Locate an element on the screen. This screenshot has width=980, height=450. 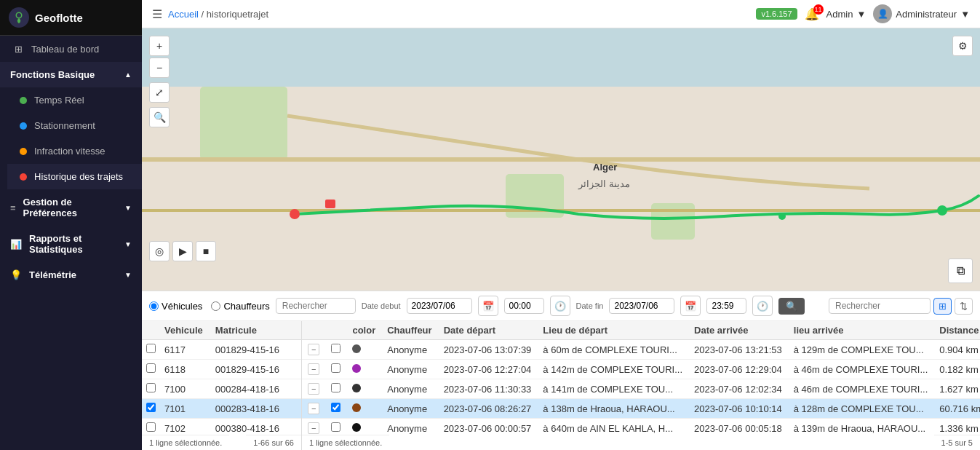
trips-search-input is located at coordinates (880, 306).